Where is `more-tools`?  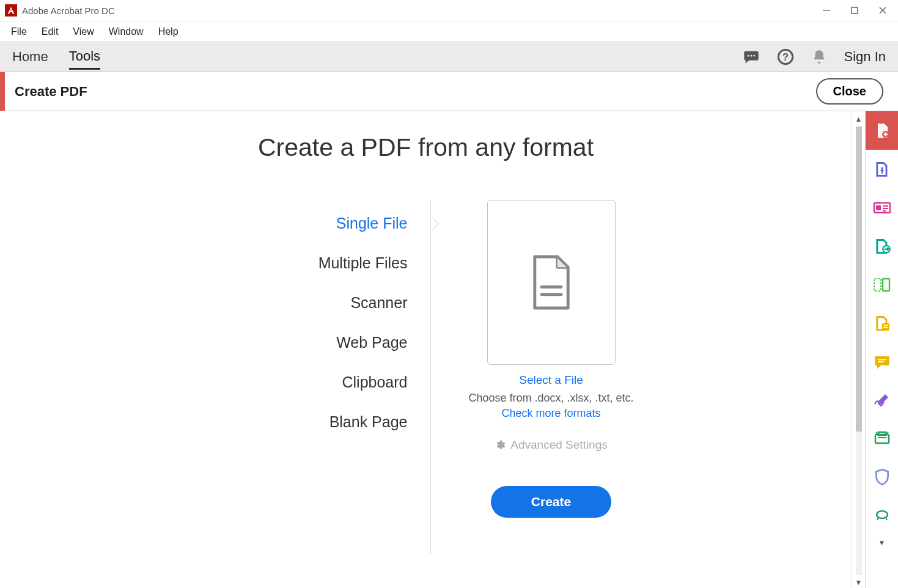 more-tools is located at coordinates (882, 516).